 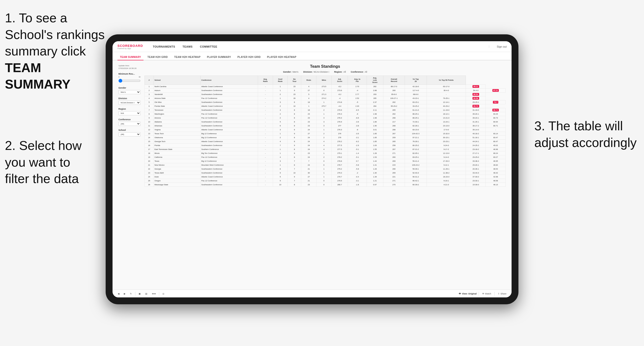 What do you see at coordinates (118, 294) in the screenshot?
I see `toolbar-back: ◀` at bounding box center [118, 294].